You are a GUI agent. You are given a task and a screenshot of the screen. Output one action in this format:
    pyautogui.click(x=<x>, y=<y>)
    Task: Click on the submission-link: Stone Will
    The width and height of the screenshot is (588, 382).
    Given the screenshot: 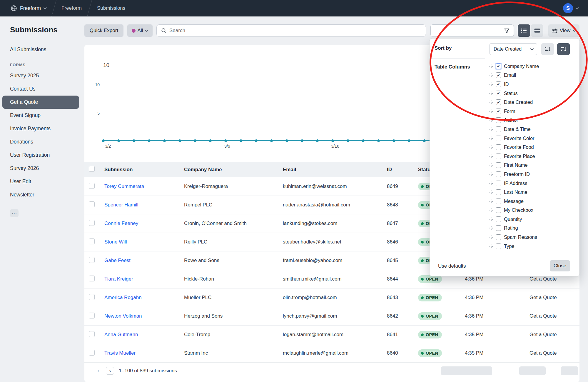 What is the action you would take?
    pyautogui.click(x=116, y=242)
    